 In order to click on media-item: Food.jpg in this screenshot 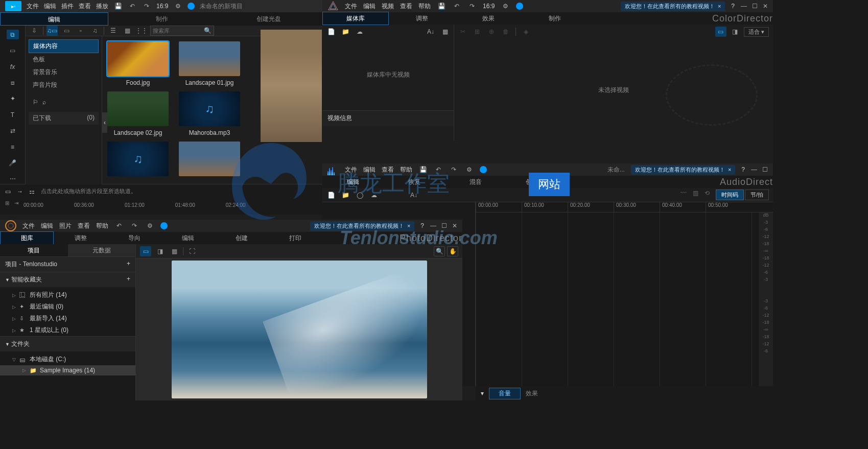, I will do `click(138, 64)`.